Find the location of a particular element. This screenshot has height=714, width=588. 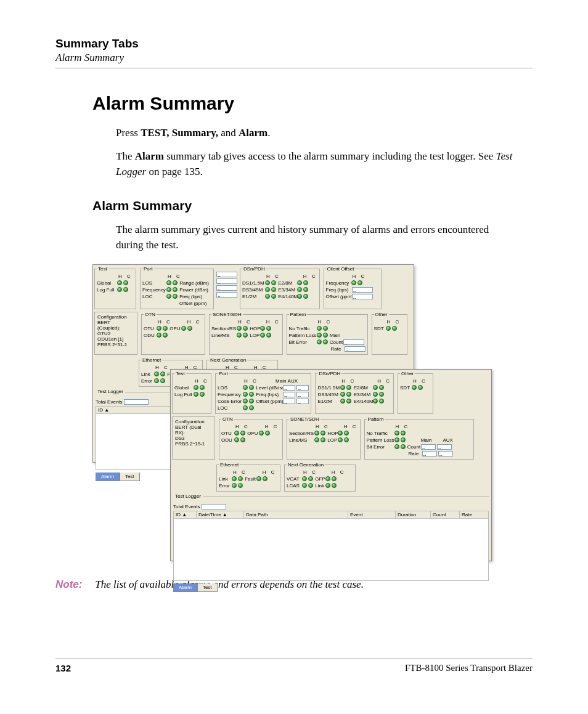

group-otn: OTN H CH C OTU OPU ODU is located at coordinates (173, 333).